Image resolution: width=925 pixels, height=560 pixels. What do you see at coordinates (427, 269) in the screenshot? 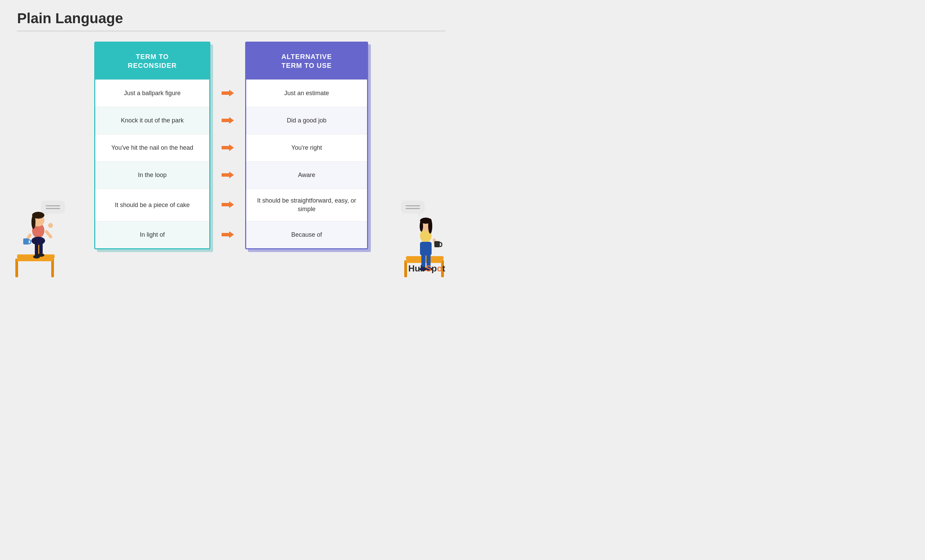
I see `hubspot-logo: HubSpot` at bounding box center [427, 269].